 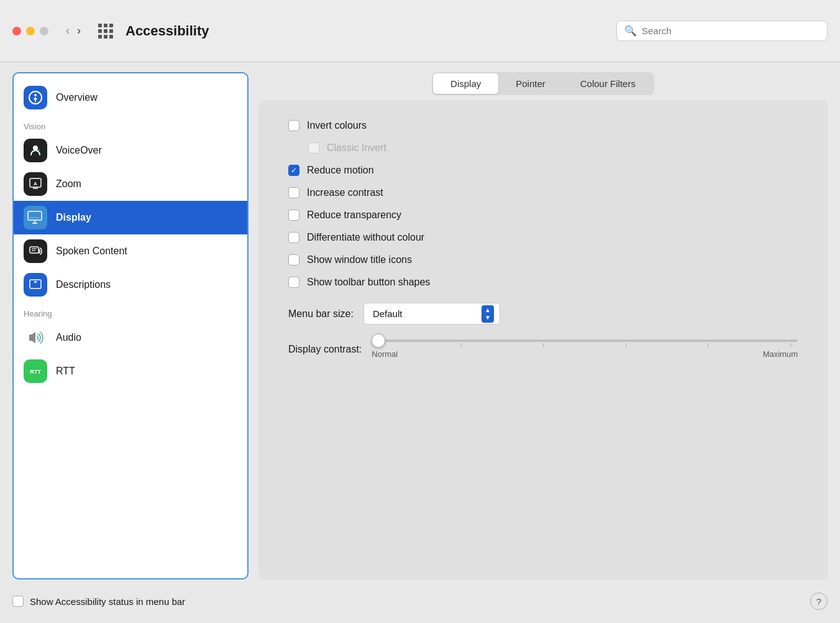 I want to click on close-button, so click(x=17, y=31).